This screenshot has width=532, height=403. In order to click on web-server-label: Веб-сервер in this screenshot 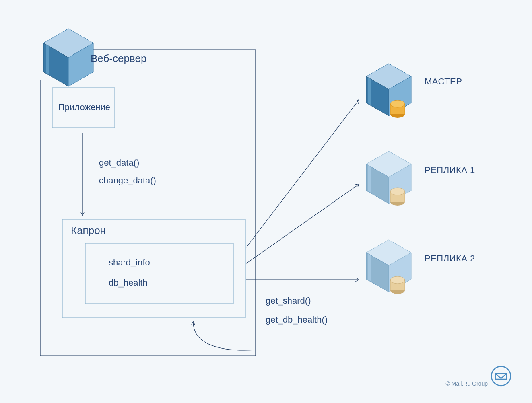, I will do `click(118, 59)`.